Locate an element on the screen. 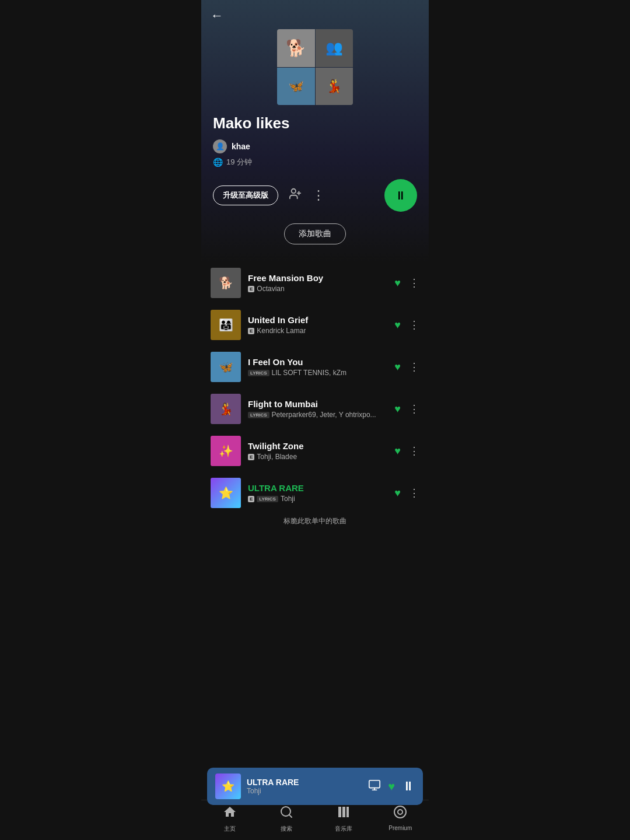 The height and width of the screenshot is (840, 630). song-meta: E Tohji, Bladee is located at coordinates (317, 457).